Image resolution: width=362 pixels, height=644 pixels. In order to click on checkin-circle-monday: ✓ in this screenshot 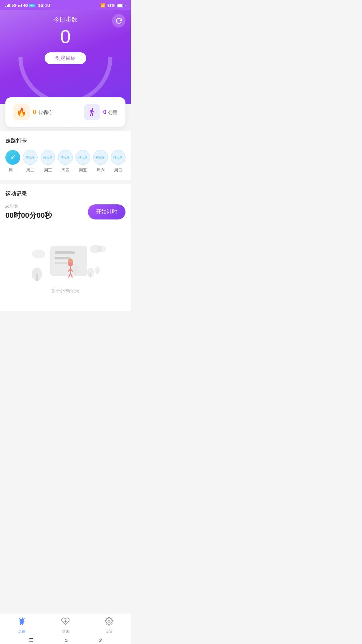, I will do `click(13, 157)`.